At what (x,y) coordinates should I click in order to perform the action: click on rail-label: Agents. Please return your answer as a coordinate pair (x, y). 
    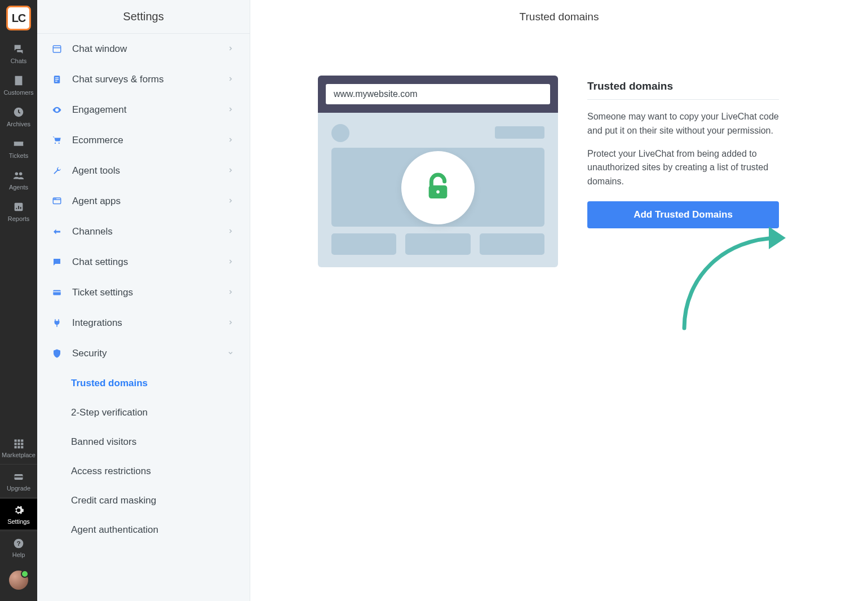
    Looking at the image, I should click on (19, 187).